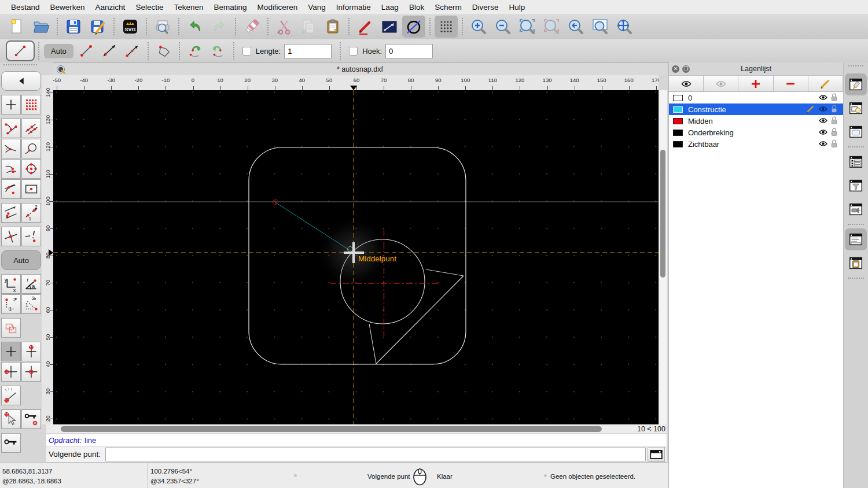 The width and height of the screenshot is (868, 488). Describe the element at coordinates (31, 236) in the screenshot. I see `snap-intersection-manual-button` at that location.